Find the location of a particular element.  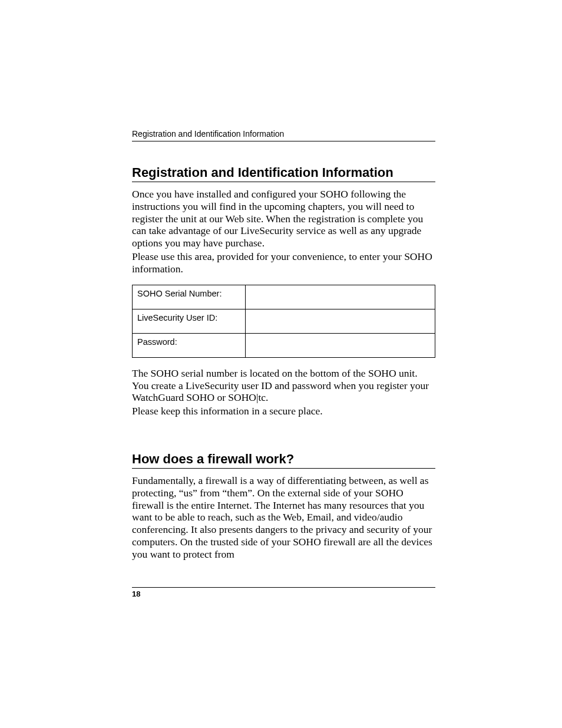

row0-value is located at coordinates (340, 297).